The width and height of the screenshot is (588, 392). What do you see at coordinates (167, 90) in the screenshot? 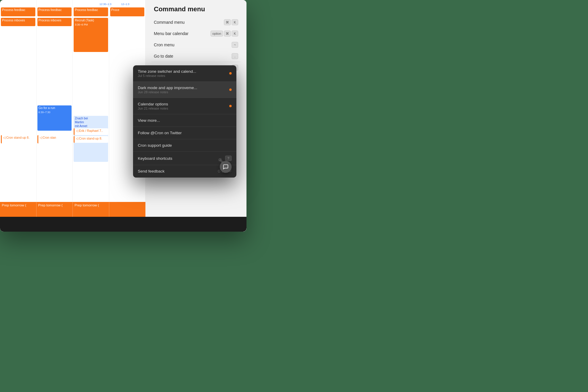
I see `dp-item-darkmode-content: Dark mode and app improveme... Jun 28 re…` at bounding box center [167, 90].